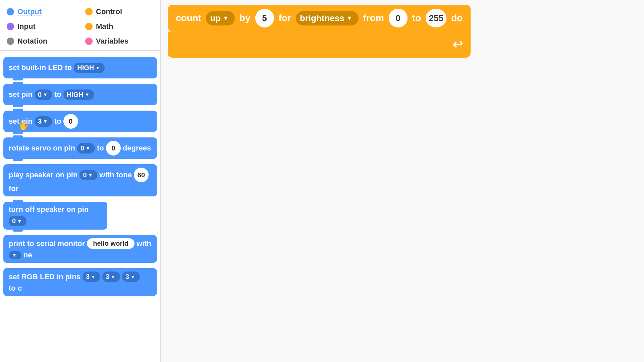 This screenshot has height=362, width=644. What do you see at coordinates (41, 26) in the screenshot?
I see `category-input: Input` at bounding box center [41, 26].